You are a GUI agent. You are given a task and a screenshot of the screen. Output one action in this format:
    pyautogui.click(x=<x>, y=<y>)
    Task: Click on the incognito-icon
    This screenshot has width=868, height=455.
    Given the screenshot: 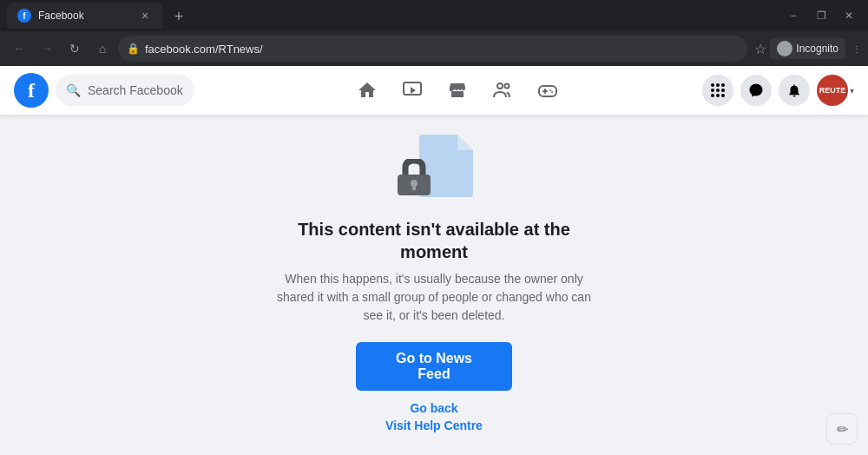 What is the action you would take?
    pyautogui.click(x=785, y=49)
    